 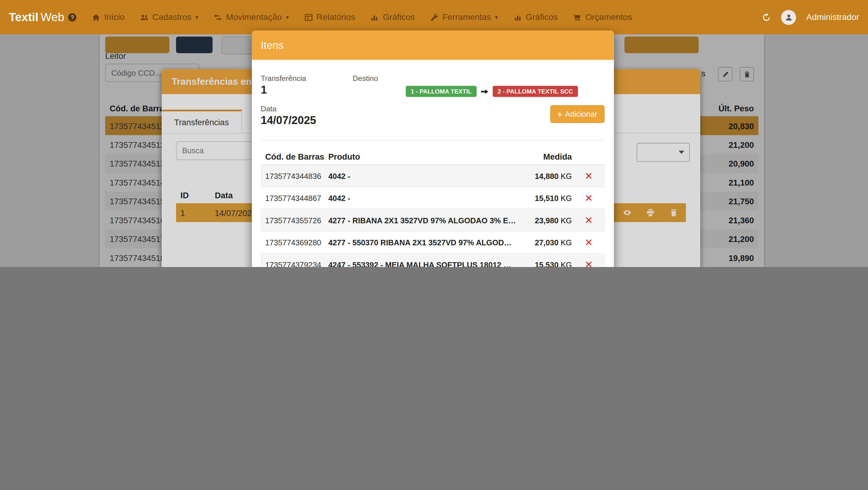 What do you see at coordinates (42, 17) in the screenshot?
I see `brand-logo: TextilWeb ?` at bounding box center [42, 17].